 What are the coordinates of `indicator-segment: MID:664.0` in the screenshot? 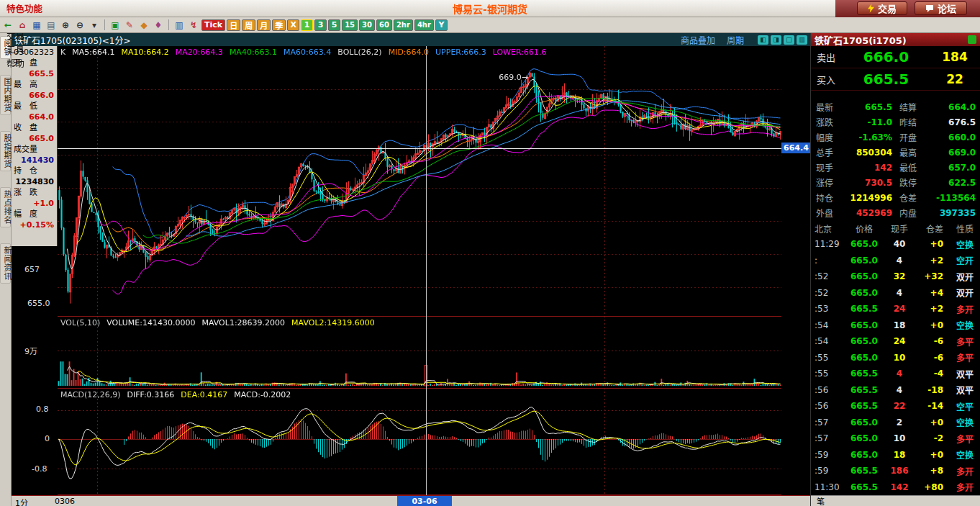 It's located at (409, 52).